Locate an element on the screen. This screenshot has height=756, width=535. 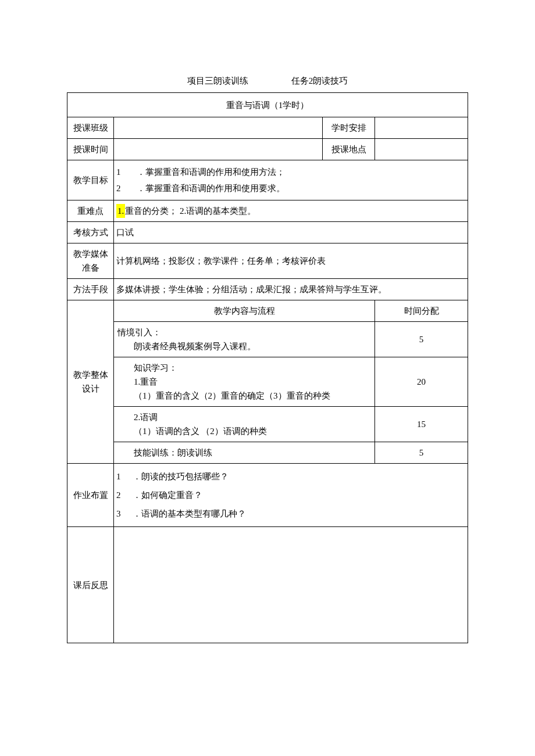
reflection-label: 课后反思 is located at coordinates (91, 585).